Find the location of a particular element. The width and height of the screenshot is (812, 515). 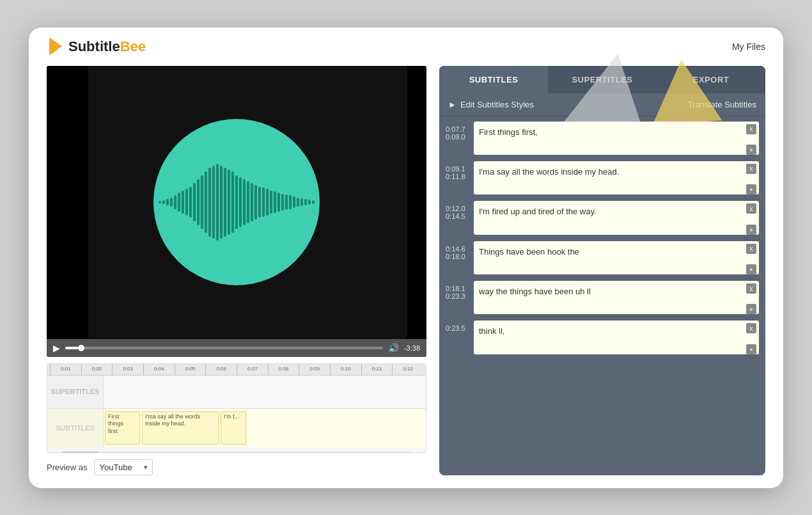

scrollbar-thumb is located at coordinates (80, 452).